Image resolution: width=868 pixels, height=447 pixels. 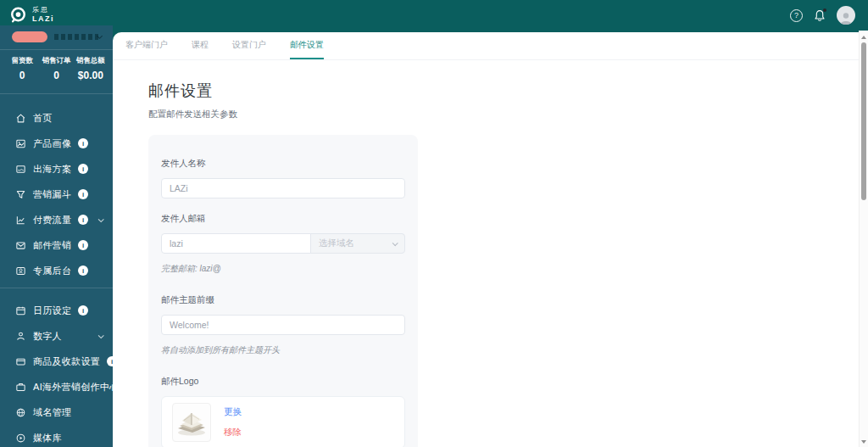 What do you see at coordinates (863, 239) in the screenshot?
I see `vertical-scrollbar` at bounding box center [863, 239].